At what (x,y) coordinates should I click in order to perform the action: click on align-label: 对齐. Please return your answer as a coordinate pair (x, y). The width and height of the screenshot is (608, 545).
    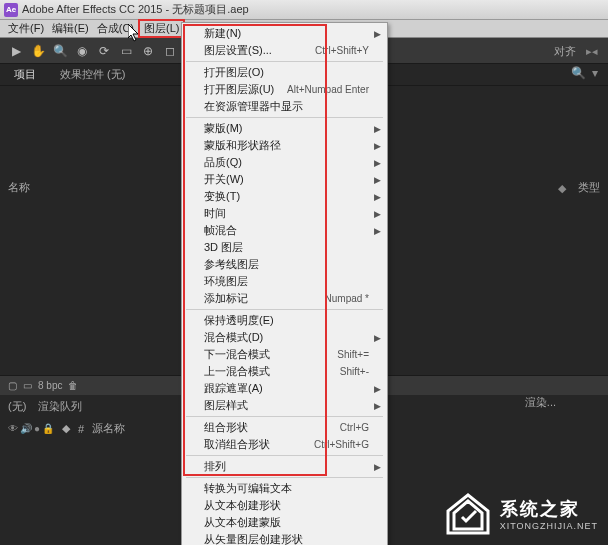
    Looking at the image, I should click on (565, 52).